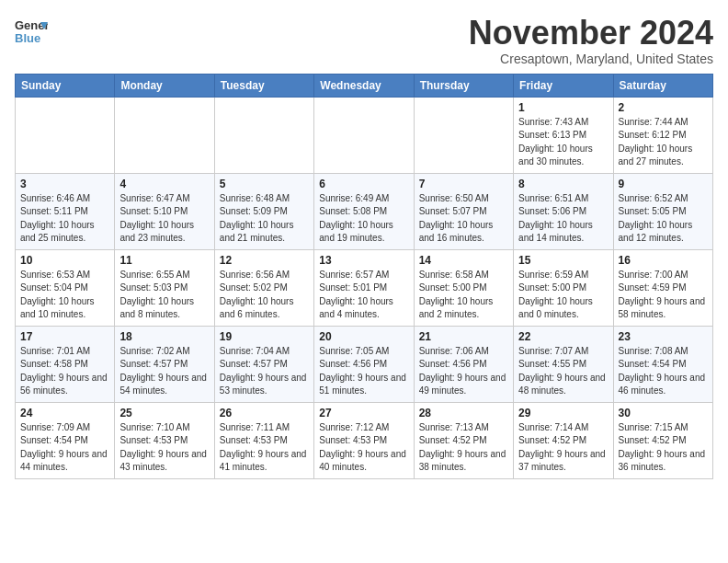 The height and width of the screenshot is (563, 728). What do you see at coordinates (164, 219) in the screenshot?
I see `day-info: Sunrise: 6:47 AMSunset: 5:10 PMDaylight:…` at bounding box center [164, 219].